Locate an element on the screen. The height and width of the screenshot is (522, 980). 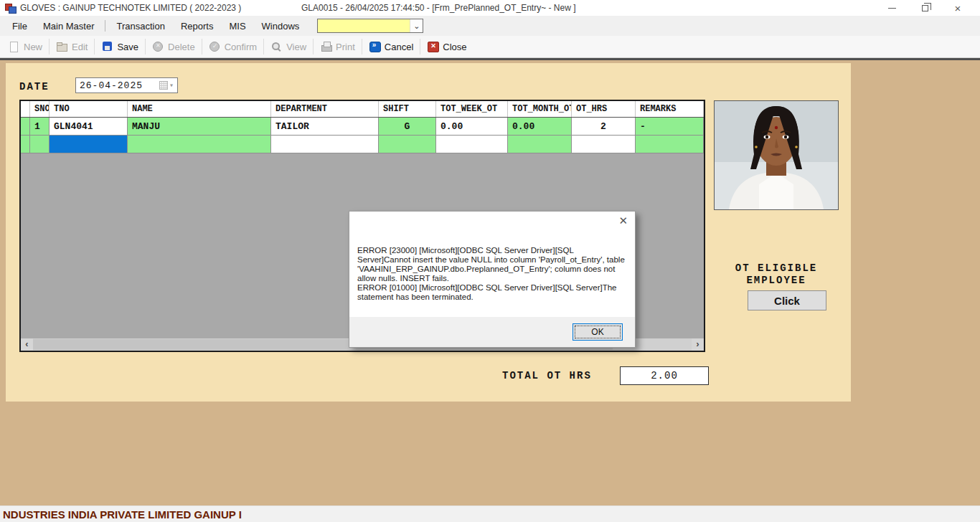
print-button: Print is located at coordinates (337, 47).